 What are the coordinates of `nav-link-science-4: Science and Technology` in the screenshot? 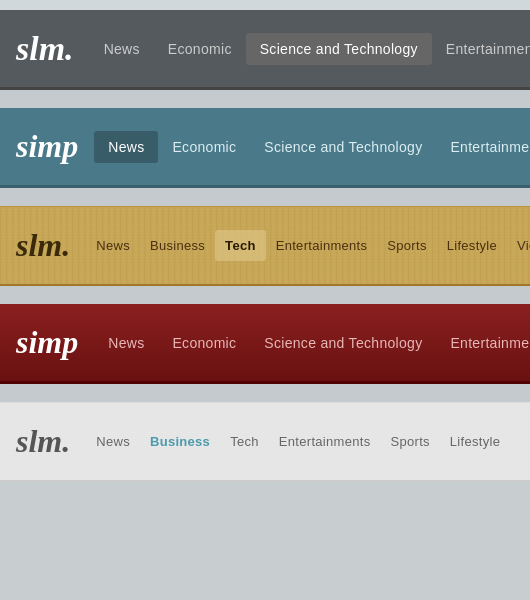 It's located at (343, 343).